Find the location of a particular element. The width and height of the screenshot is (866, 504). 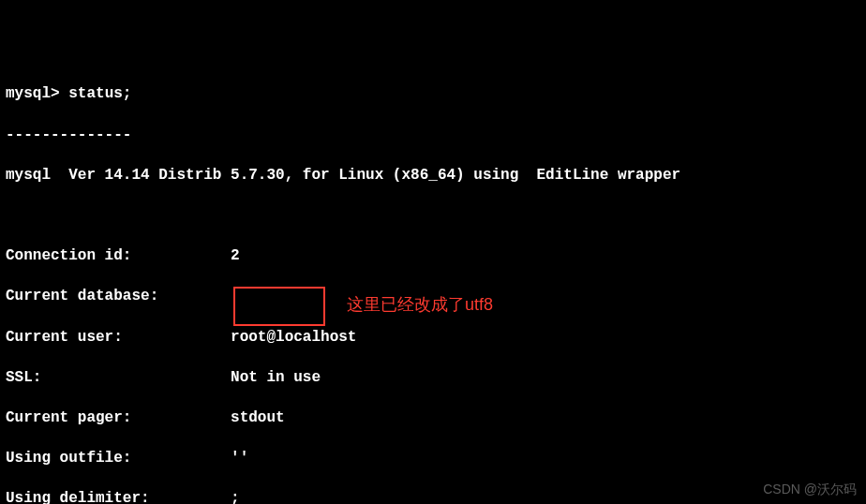

outfile-value: '' is located at coordinates (240, 459).